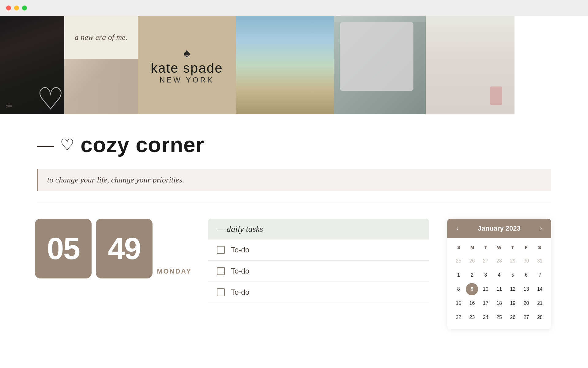  What do you see at coordinates (526, 317) in the screenshot?
I see `cal-day-27: 27` at bounding box center [526, 317].